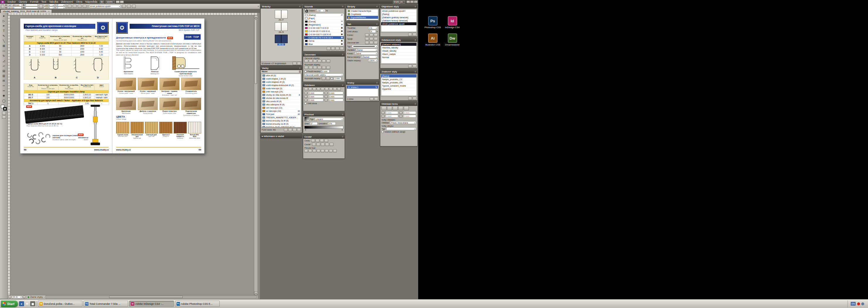 The height and width of the screenshot is (308, 868). What do you see at coordinates (69, 6) in the screenshot?
I see `rotate-90-cw-icon` at bounding box center [69, 6].